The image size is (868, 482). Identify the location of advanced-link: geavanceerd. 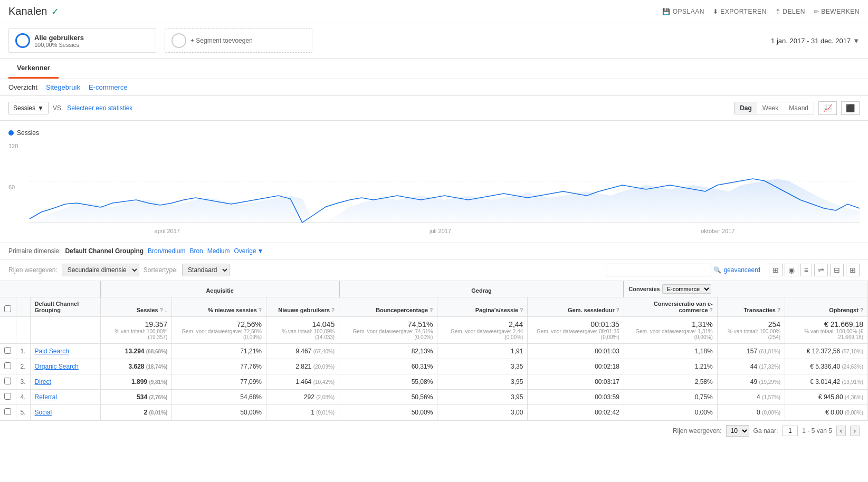
(742, 270).